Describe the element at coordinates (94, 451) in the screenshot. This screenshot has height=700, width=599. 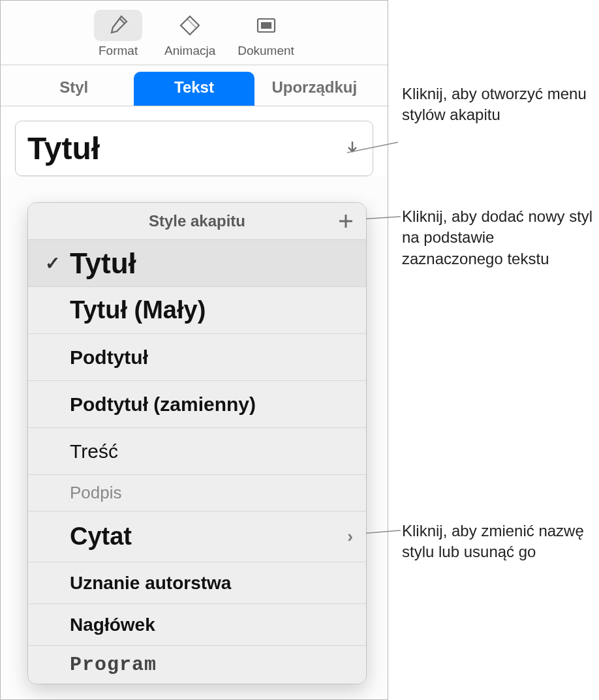
I see `style-label: Treść` at that location.